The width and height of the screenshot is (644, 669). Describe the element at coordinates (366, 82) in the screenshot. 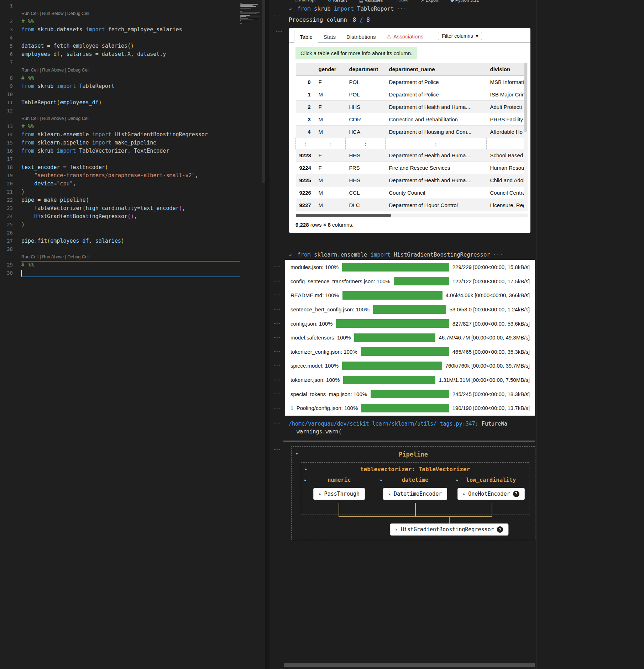

I see `table-cell: POL` at that location.